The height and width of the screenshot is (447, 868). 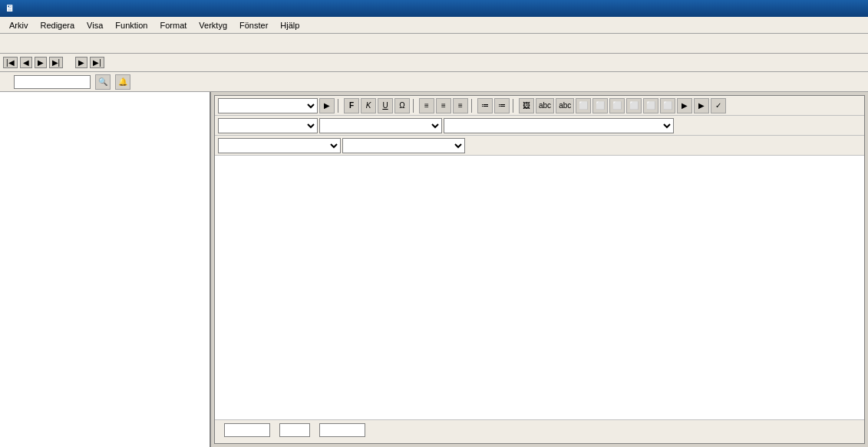 What do you see at coordinates (434, 8) in the screenshot?
I see `title-bar: 🖥` at bounding box center [434, 8].